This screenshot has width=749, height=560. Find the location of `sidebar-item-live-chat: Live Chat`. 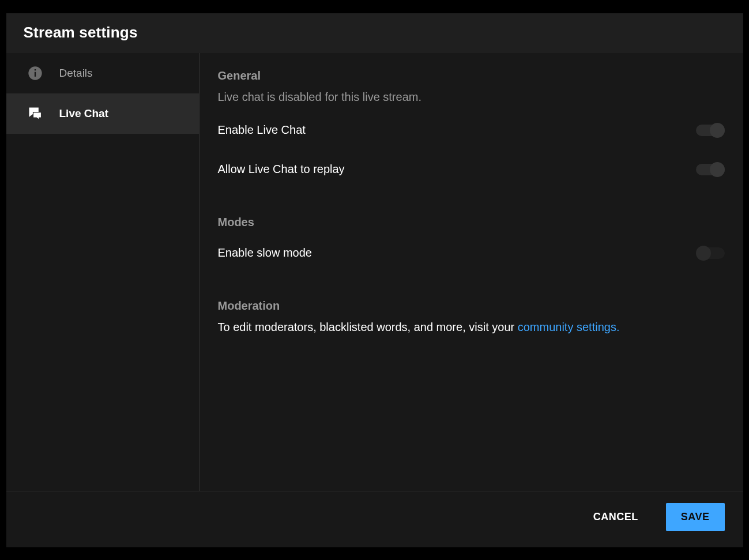

sidebar-item-live-chat: Live Chat is located at coordinates (103, 114).